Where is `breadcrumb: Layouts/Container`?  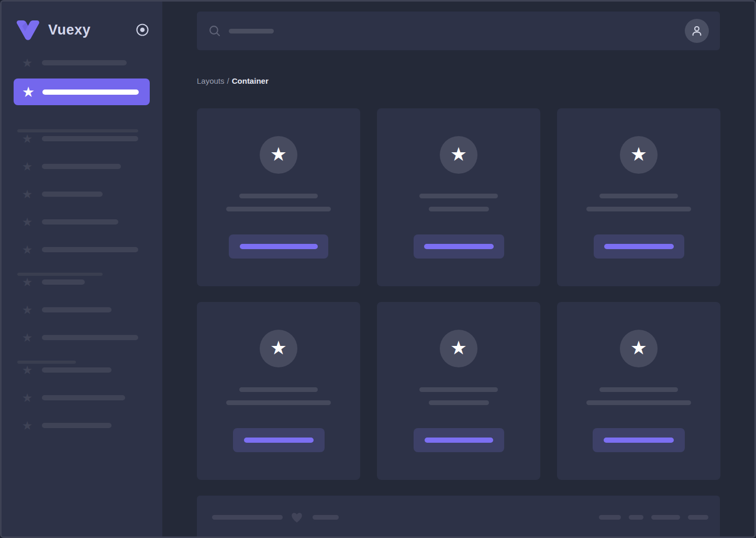 breadcrumb: Layouts/Container is located at coordinates (459, 81).